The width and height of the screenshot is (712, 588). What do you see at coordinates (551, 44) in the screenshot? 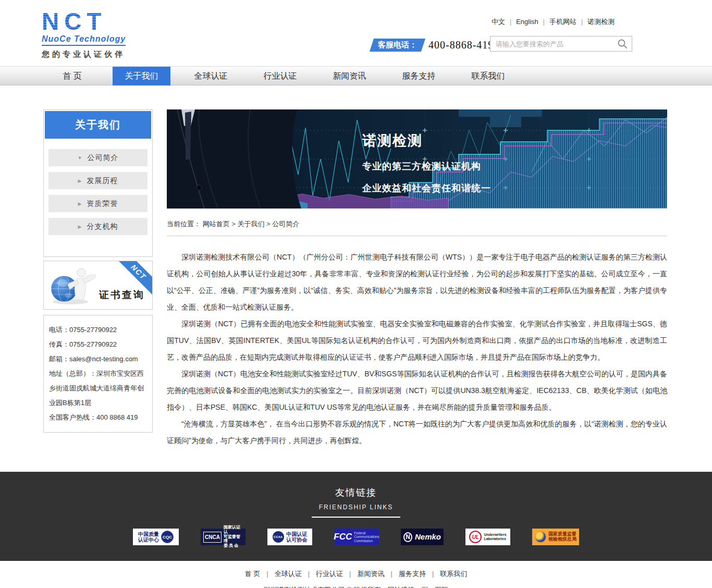
I see `search-input` at bounding box center [551, 44].